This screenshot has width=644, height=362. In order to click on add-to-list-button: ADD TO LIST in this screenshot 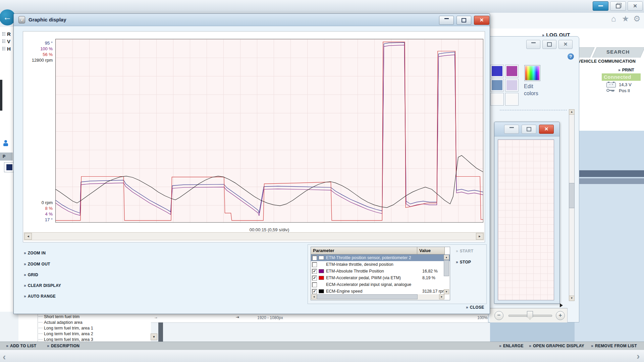, I will do `click(21, 346)`.